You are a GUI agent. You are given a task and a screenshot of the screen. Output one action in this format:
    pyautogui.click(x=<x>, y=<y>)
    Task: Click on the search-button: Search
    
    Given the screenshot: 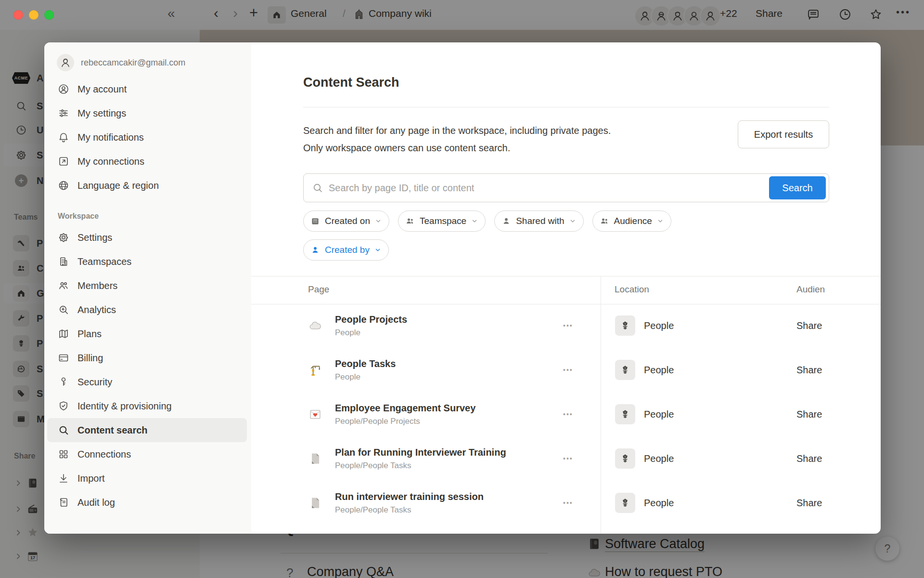 What is the action you would take?
    pyautogui.click(x=797, y=188)
    